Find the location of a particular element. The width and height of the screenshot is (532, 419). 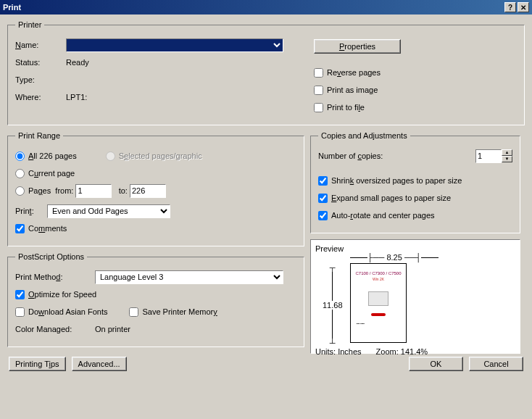

from-label: from: is located at coordinates (64, 191).